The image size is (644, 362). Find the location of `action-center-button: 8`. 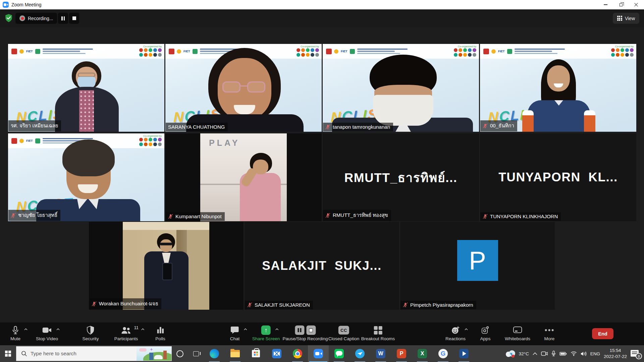

action-center-button: 8 is located at coordinates (636, 354).